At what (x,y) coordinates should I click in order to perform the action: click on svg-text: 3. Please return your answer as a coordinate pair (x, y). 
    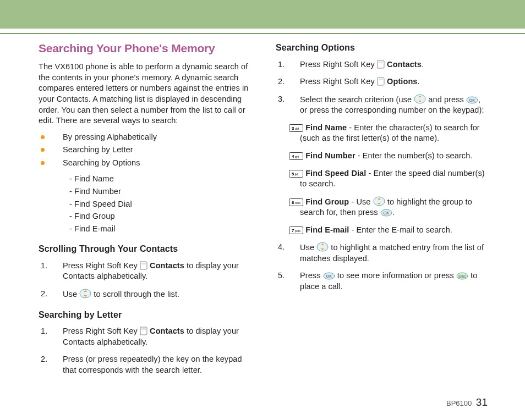
    Looking at the image, I should click on (293, 129).